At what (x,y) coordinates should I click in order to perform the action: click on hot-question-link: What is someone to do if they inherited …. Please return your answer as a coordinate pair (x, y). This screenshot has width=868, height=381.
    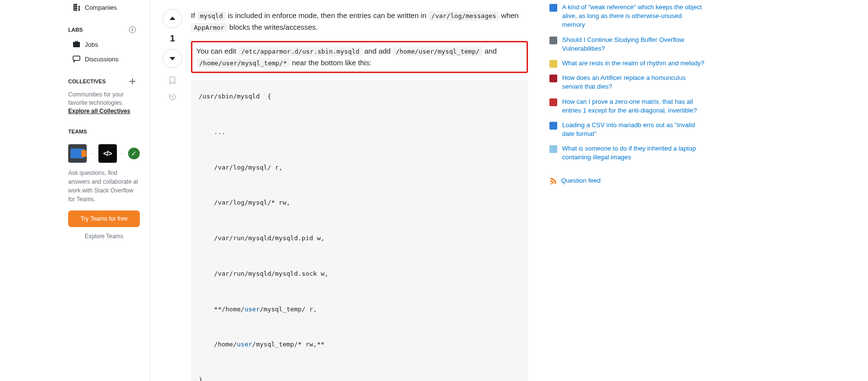
    Looking at the image, I should click on (634, 153).